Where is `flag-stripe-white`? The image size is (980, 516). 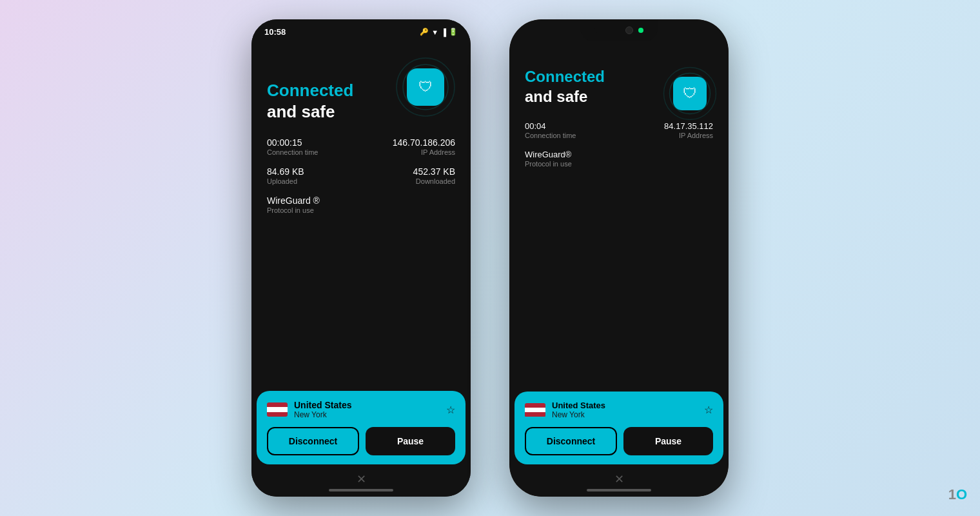 flag-stripe-white is located at coordinates (277, 409).